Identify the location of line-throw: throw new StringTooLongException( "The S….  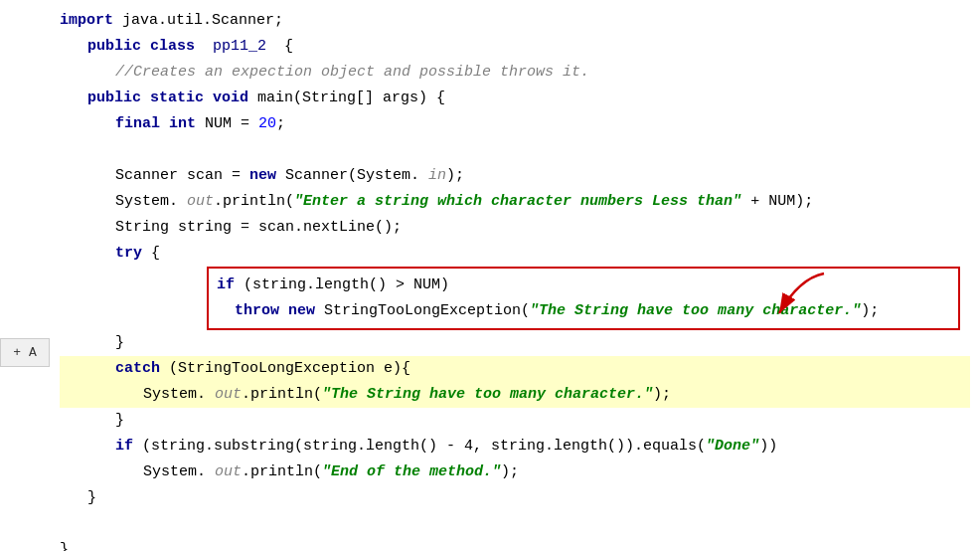
(583, 311).